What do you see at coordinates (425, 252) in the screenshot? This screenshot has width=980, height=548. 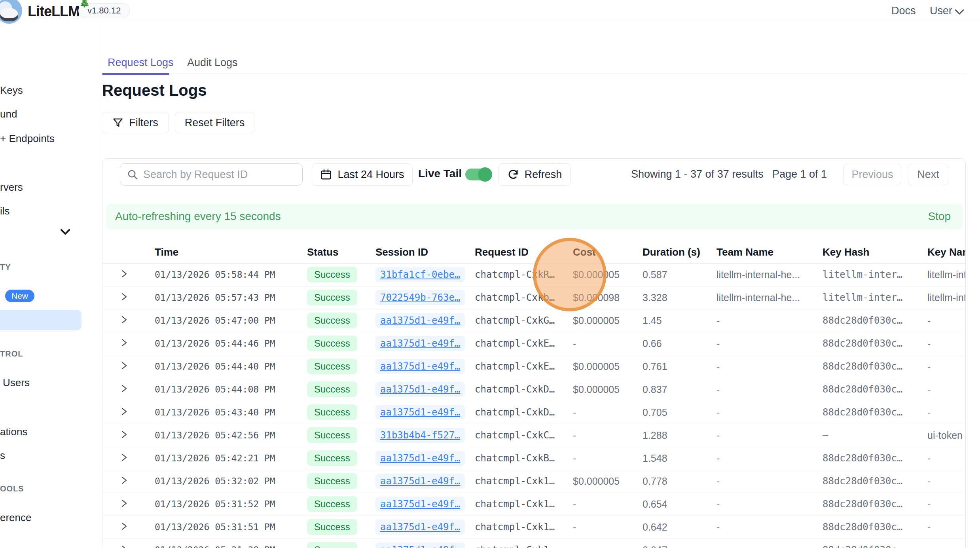 I see `column-header-session-id: Session ID` at bounding box center [425, 252].